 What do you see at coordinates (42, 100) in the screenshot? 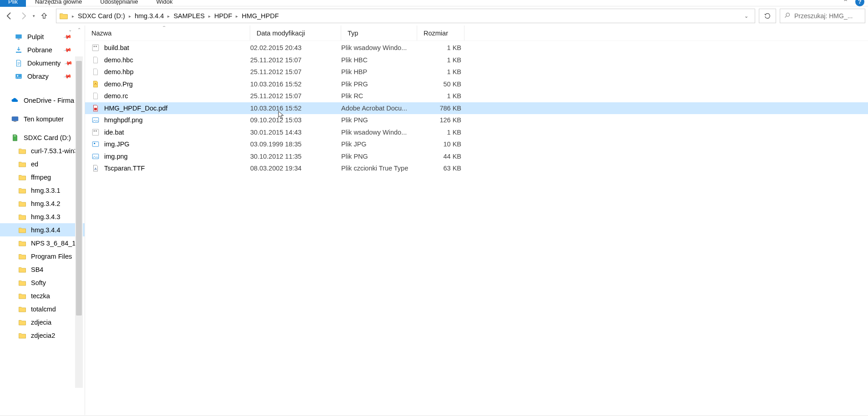
I see `sidebar-item-onedrive: OneDrive - Firma I` at bounding box center [42, 100].